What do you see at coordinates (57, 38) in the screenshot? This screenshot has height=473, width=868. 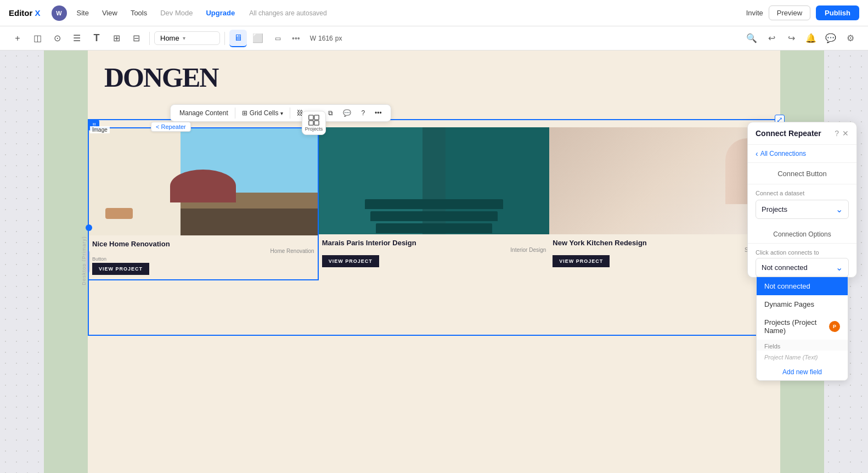 I see `components-button: ⊙` at bounding box center [57, 38].